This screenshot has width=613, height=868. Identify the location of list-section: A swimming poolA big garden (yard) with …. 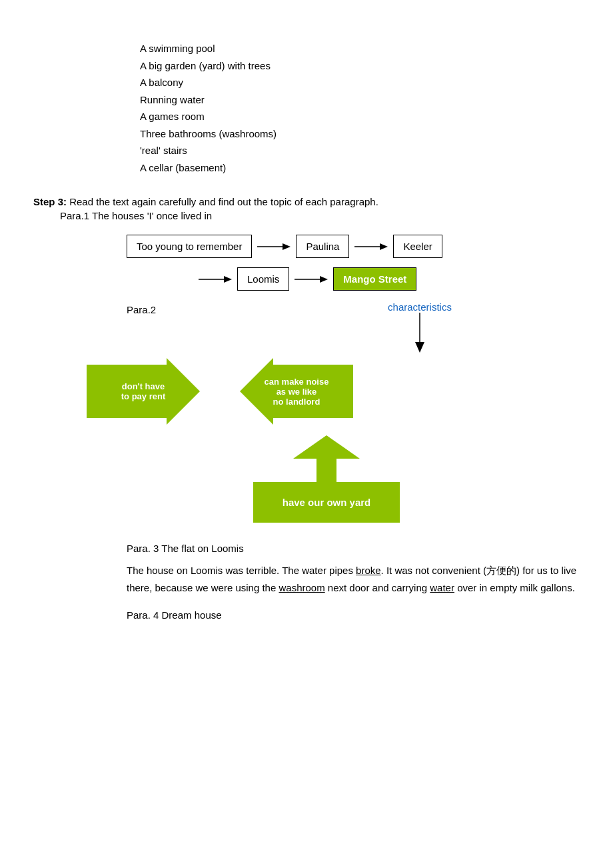
(306, 108).